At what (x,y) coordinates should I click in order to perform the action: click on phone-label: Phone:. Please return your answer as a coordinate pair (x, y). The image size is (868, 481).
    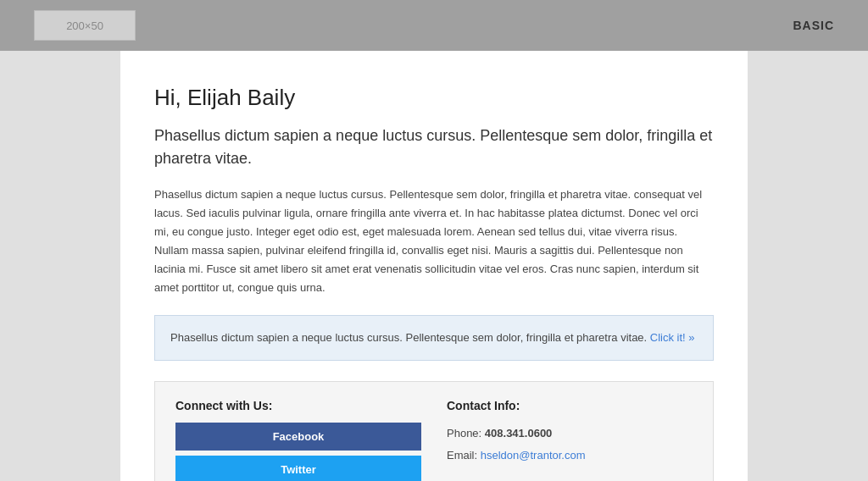
    Looking at the image, I should click on (465, 434).